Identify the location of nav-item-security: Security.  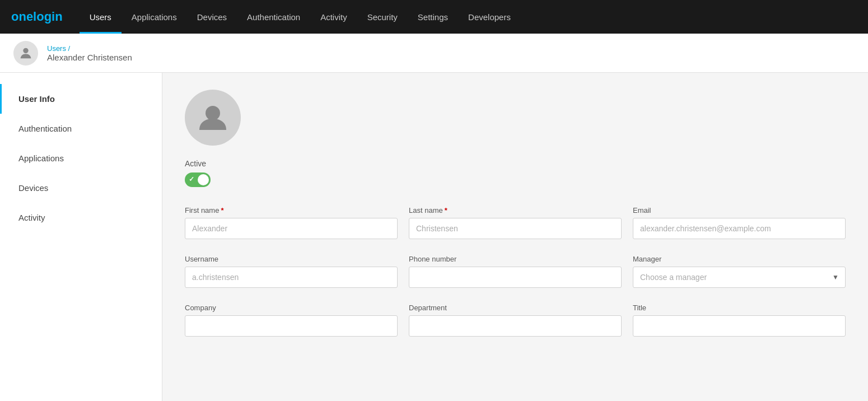
(382, 17).